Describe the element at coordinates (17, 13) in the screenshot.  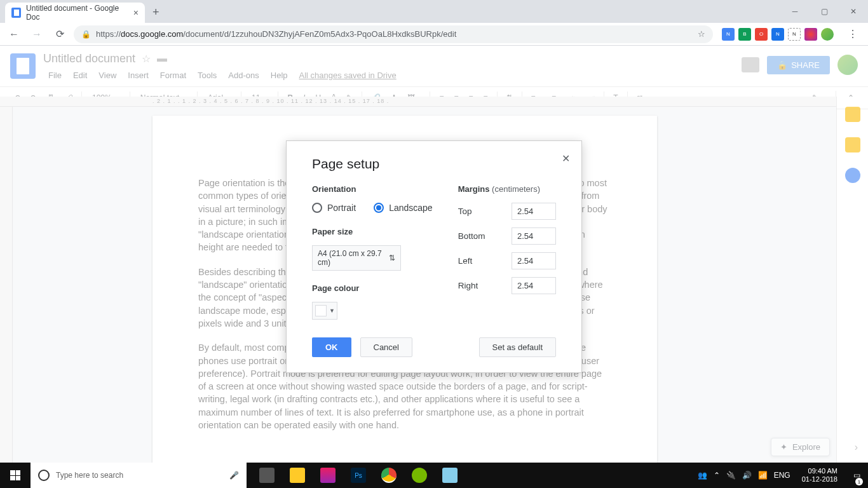
I see `docs-favicon` at that location.